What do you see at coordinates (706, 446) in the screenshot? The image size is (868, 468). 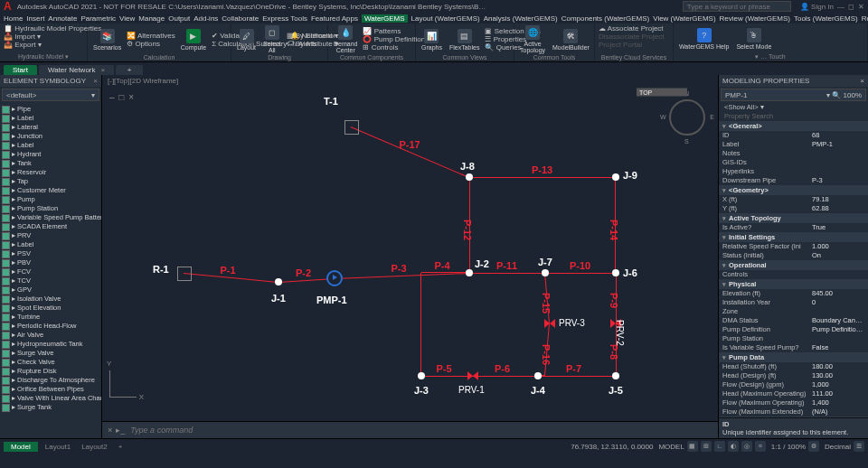 I see `snap-icon: ⊞` at bounding box center [706, 446].